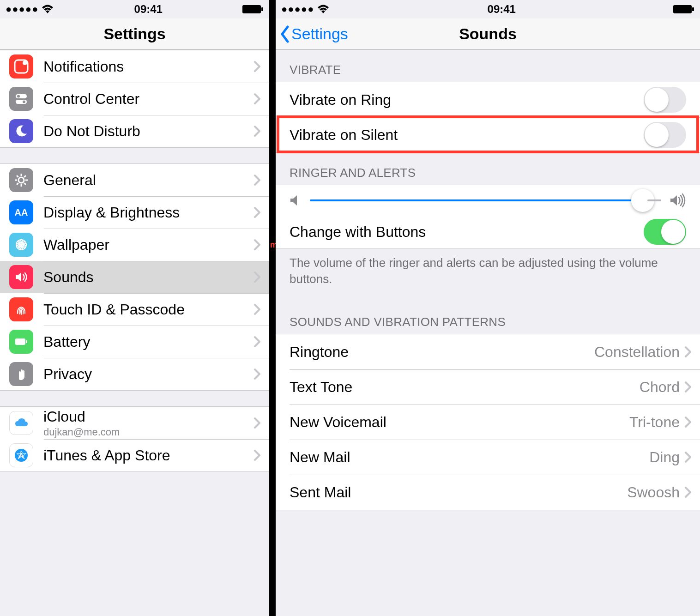 Image resolution: width=700 pixels, height=616 pixels. What do you see at coordinates (659, 387) in the screenshot?
I see `row-value: Chord` at bounding box center [659, 387].